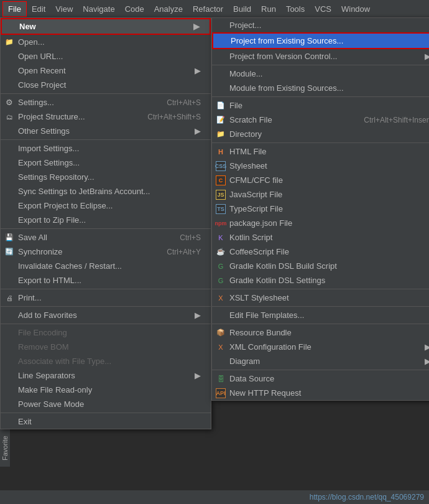 The image size is (429, 504). Describe the element at coordinates (191, 131) in the screenshot. I see `other-settings-arrow-icon: ▶` at that location.